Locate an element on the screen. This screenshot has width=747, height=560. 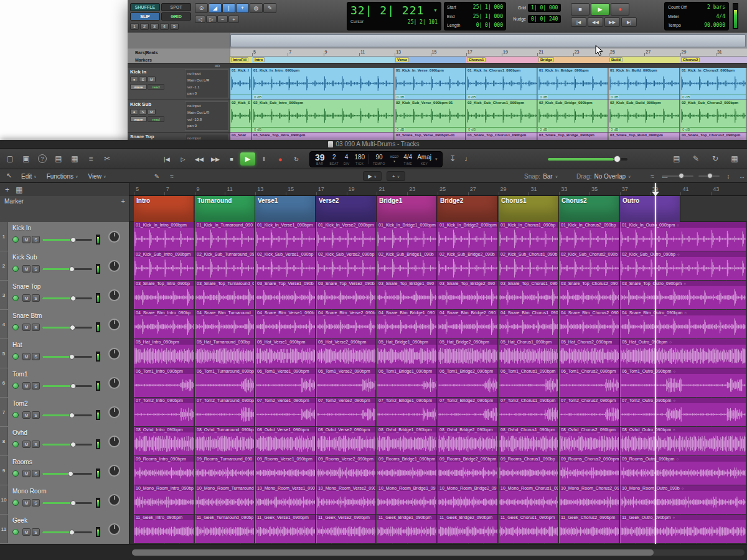
apple-loops-icon: ↻ is located at coordinates (715, 159).